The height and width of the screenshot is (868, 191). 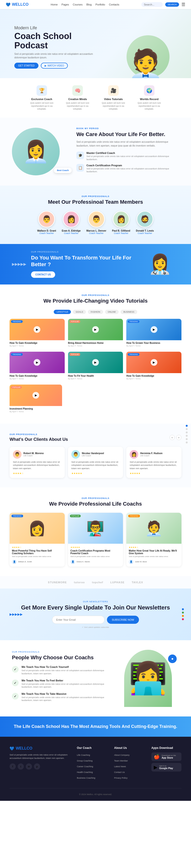 I want to click on search-button: SEARCH, so click(x=172, y=5).